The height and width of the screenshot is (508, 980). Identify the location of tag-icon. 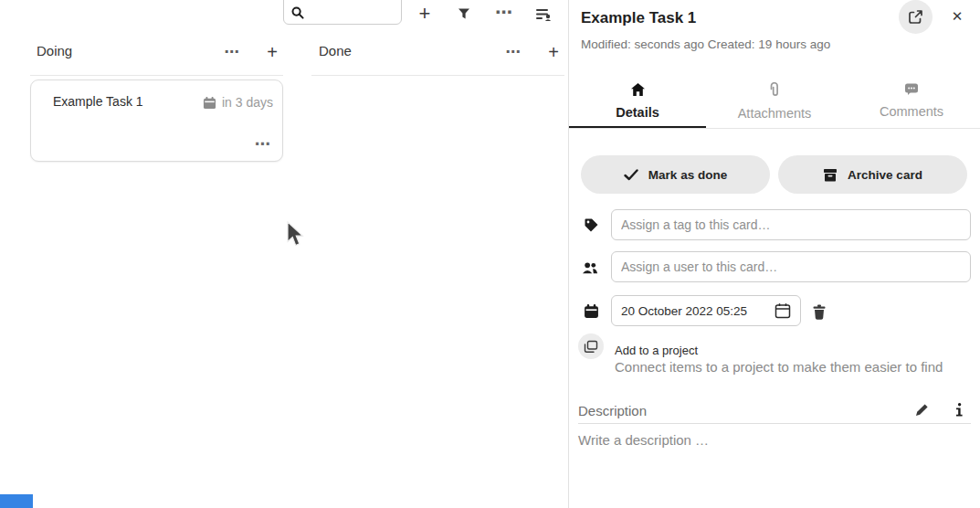
(591, 225).